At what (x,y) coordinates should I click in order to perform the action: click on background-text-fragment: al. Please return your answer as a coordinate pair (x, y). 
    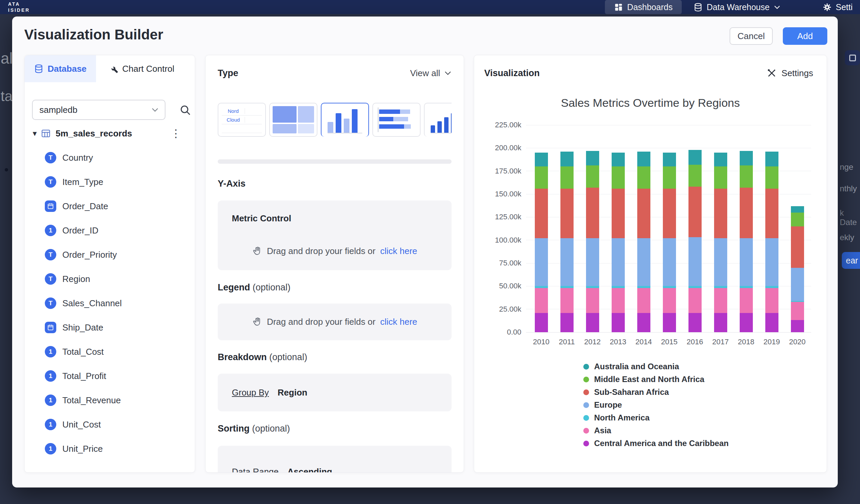
    Looking at the image, I should click on (7, 58).